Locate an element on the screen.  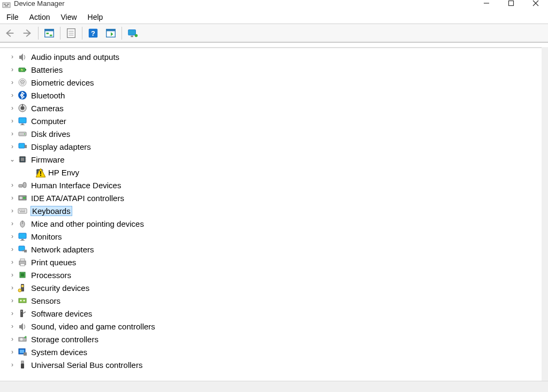
tree-item-label: Firmware is located at coordinates (48, 159).